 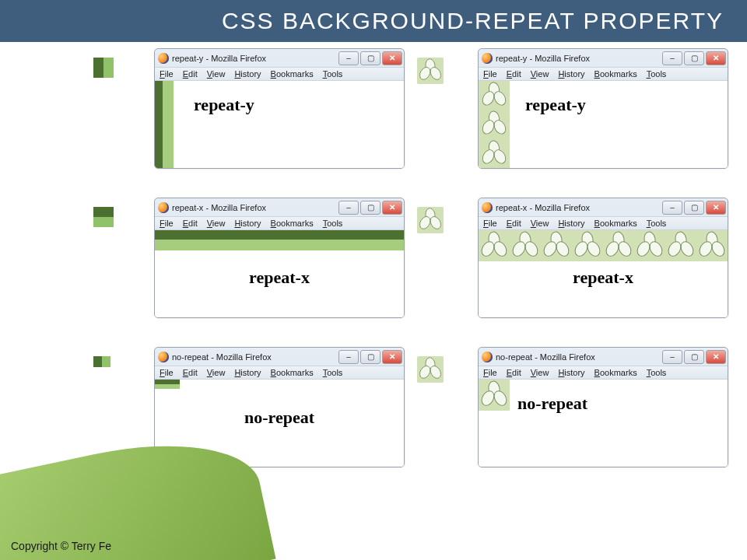 What do you see at coordinates (603, 246) in the screenshot?
I see `bg-flower-row` at bounding box center [603, 246].